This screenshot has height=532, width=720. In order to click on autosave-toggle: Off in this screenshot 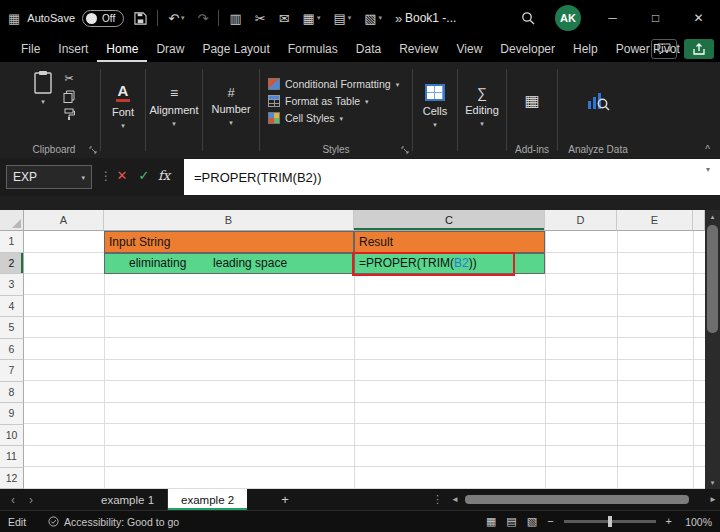, I will do `click(103, 18)`.